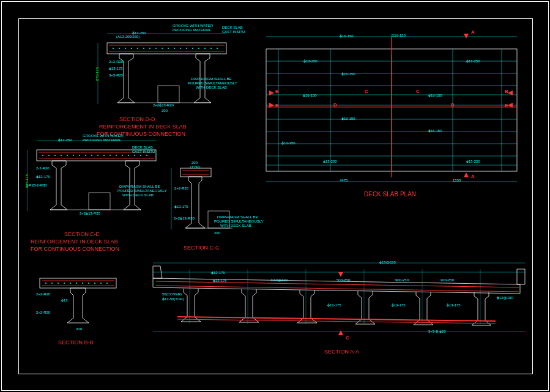  Describe the element at coordinates (277, 105) in the screenshot. I see `marker-E-left: E` at that location.